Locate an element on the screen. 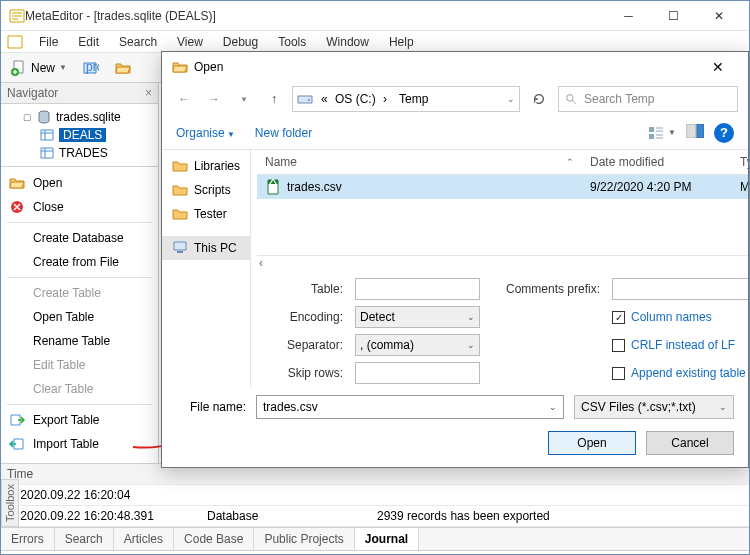 This screenshot has width=750, height=555. help-button: ? is located at coordinates (724, 133).